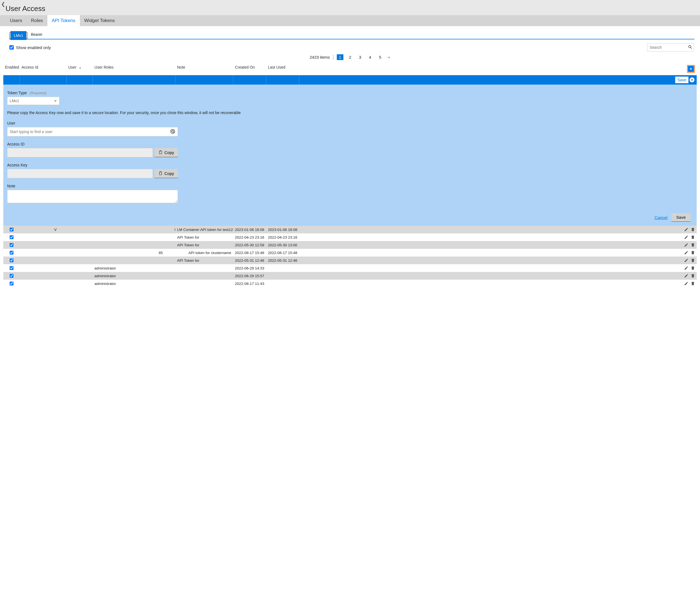  What do you see at coordinates (204, 237) in the screenshot?
I see `cell-note: API Token for ████` at bounding box center [204, 237].